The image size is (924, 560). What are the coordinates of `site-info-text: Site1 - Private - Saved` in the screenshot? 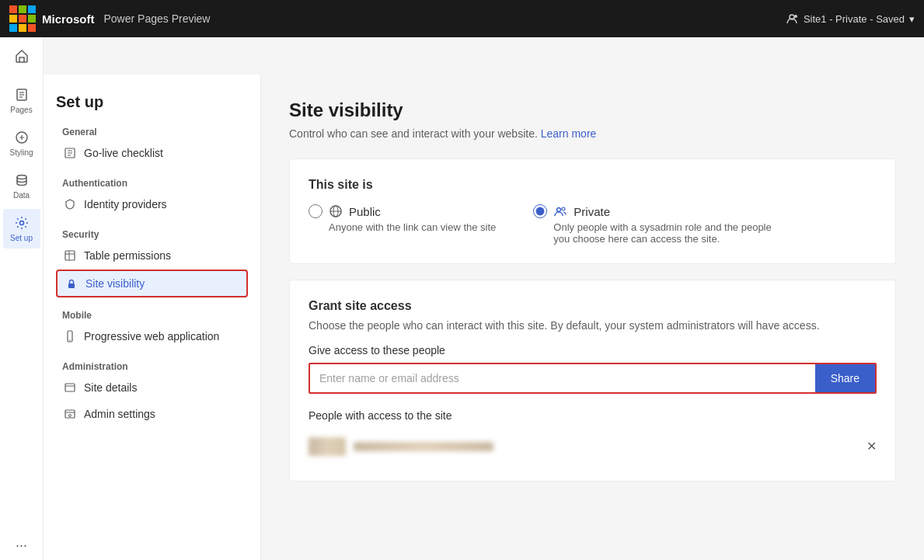 It's located at (854, 19).